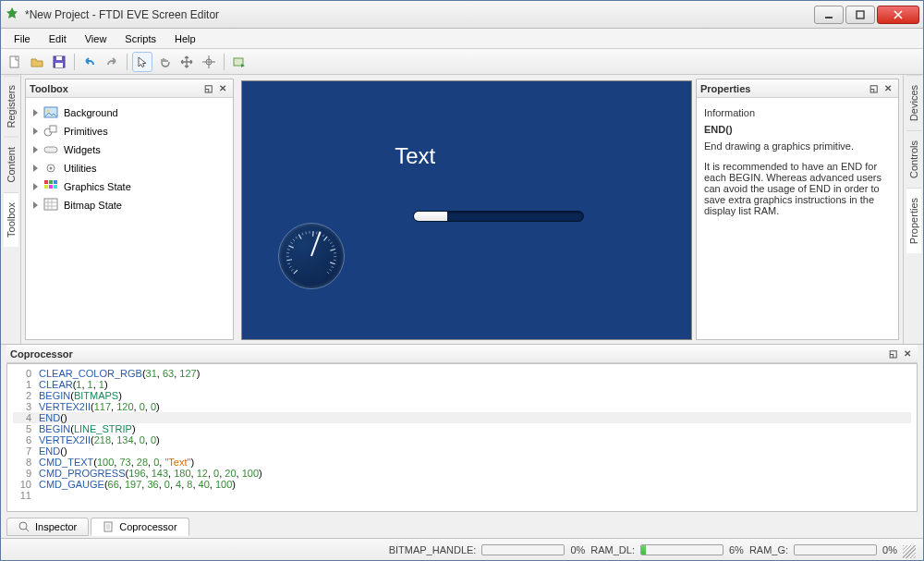 This screenshot has width=924, height=561. What do you see at coordinates (829, 15) in the screenshot?
I see `minimize-button` at bounding box center [829, 15].